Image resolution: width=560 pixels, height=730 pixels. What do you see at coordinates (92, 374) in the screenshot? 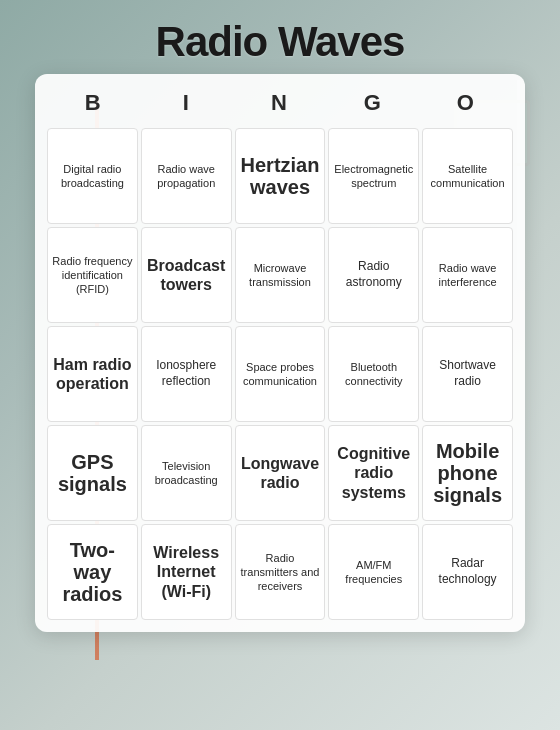
I see `cell-3-1: Ham radio operation` at bounding box center [92, 374].